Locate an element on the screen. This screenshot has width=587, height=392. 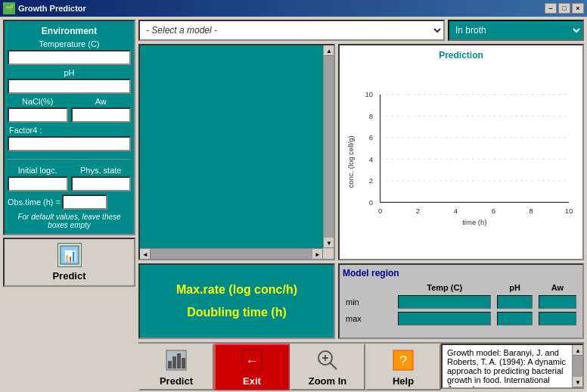
phys-state-input is located at coordinates (101, 184).